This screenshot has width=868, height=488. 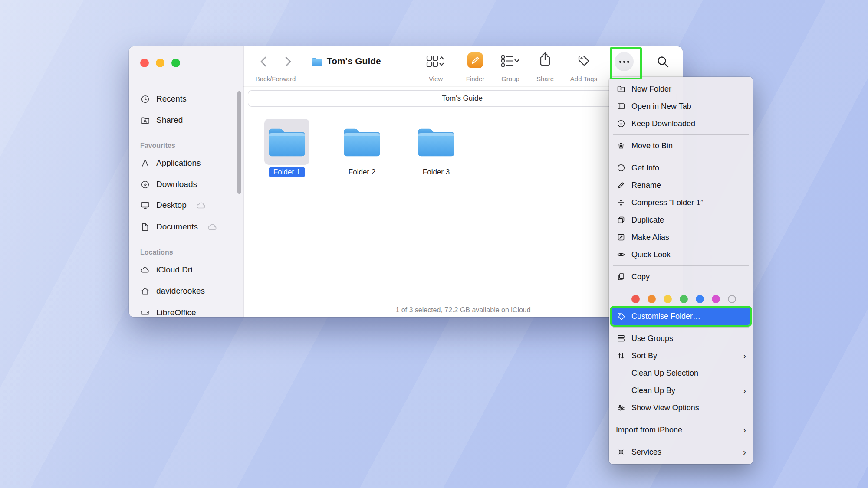 I want to click on tag-colors-row, so click(x=684, y=299).